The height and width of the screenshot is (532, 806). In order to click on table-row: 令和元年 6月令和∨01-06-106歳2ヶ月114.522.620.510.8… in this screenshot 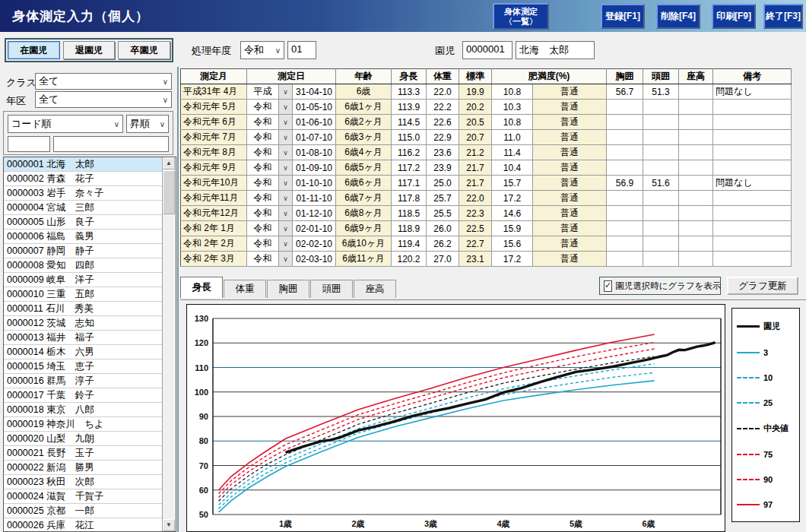, I will do `click(487, 122)`.